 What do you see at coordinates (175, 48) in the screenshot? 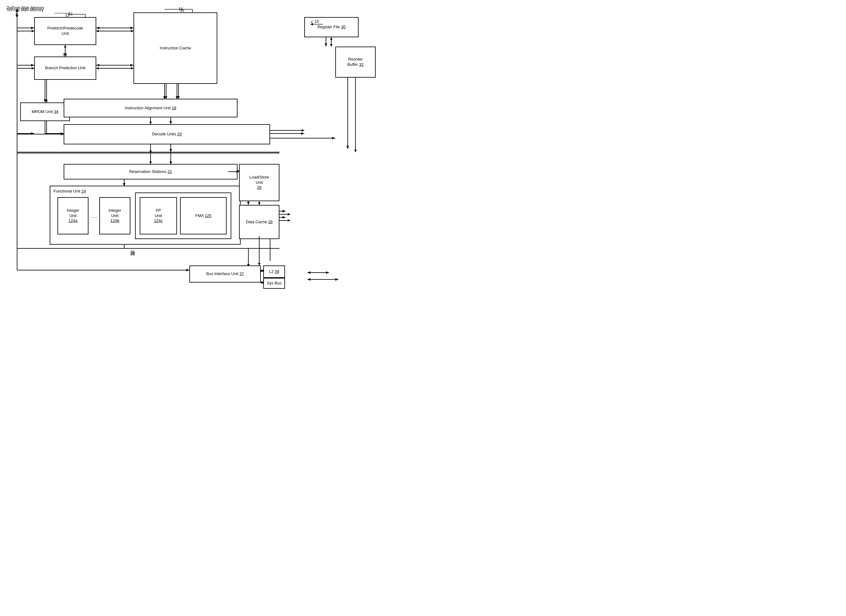
I see `icache-label: Instruction Cache` at bounding box center [175, 48].